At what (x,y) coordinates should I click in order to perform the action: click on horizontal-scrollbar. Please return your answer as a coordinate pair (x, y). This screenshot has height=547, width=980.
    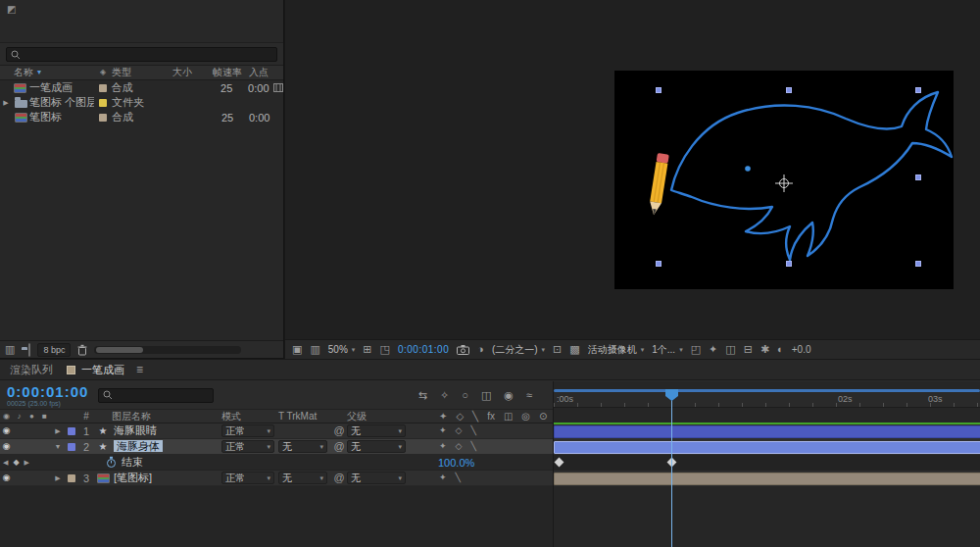
    Looking at the image, I should click on (168, 350).